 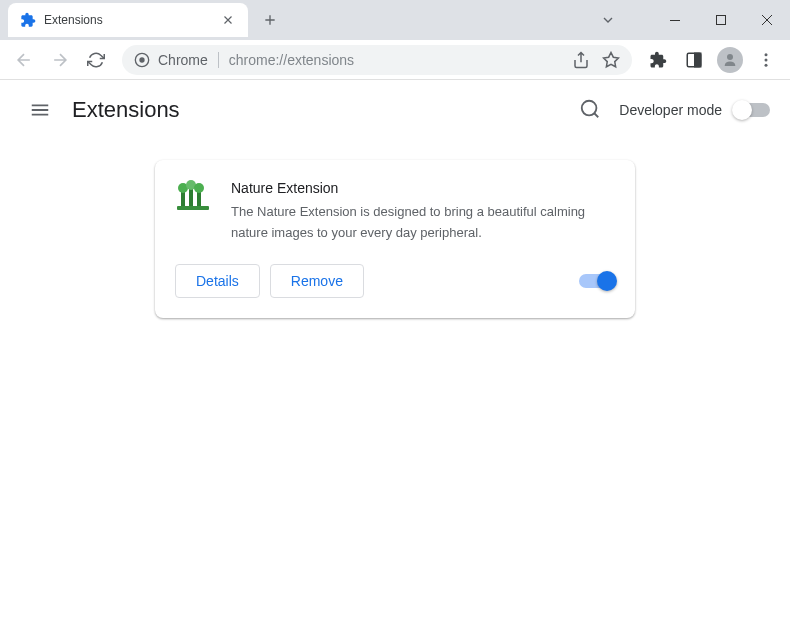 What do you see at coordinates (675, 20) in the screenshot?
I see `minimize-button` at bounding box center [675, 20].